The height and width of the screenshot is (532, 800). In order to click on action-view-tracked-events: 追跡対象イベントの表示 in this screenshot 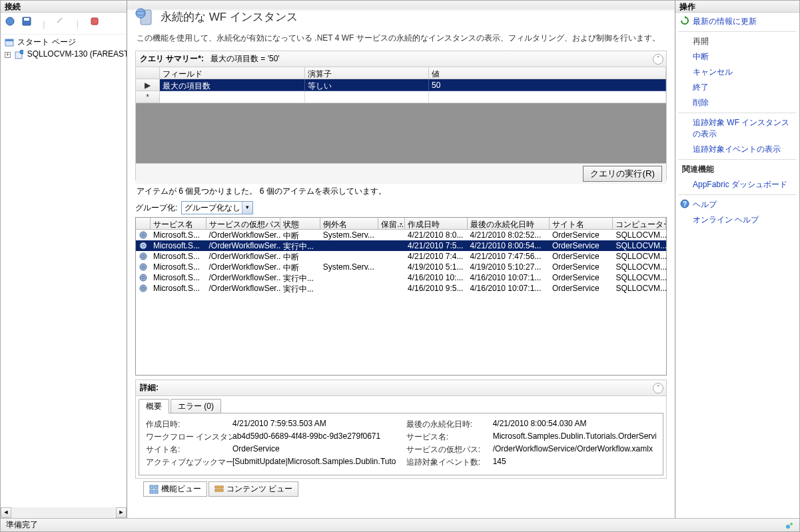, I will do `click(737, 149)`.